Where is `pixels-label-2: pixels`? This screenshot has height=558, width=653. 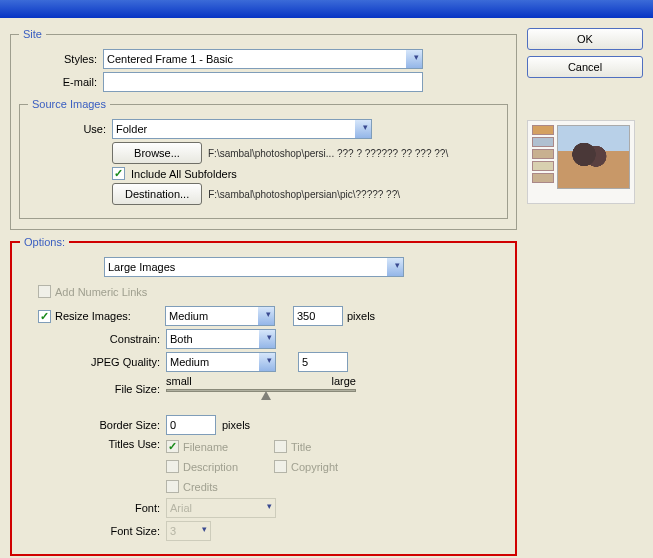 pixels-label-2: pixels is located at coordinates (236, 425).